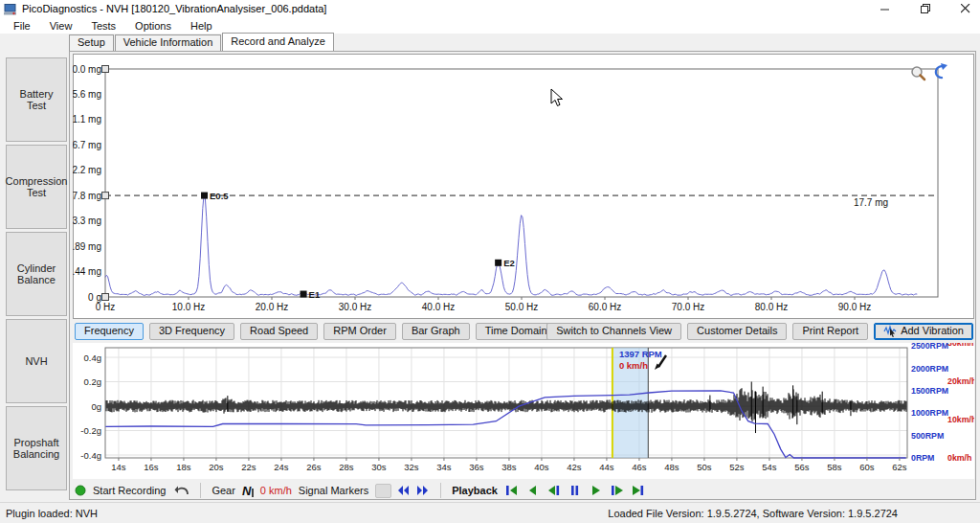  What do you see at coordinates (553, 490) in the screenshot?
I see `playback-step-backward-icon` at bounding box center [553, 490].